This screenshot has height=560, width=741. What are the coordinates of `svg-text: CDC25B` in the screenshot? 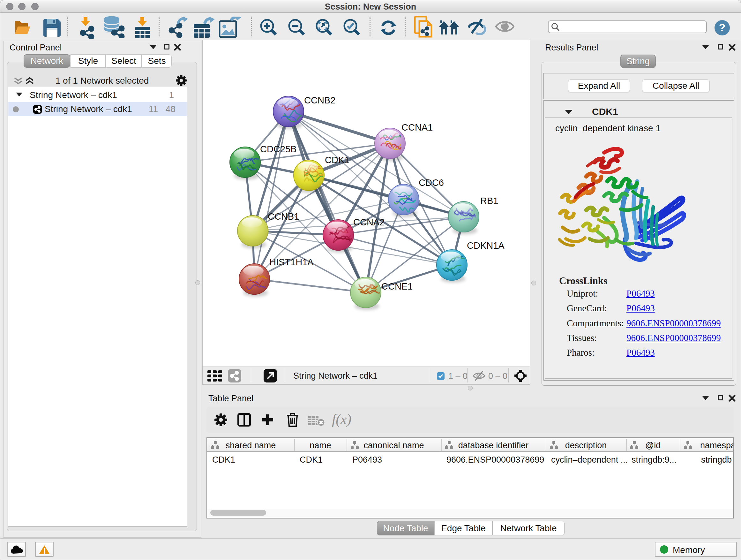 It's located at (278, 149).